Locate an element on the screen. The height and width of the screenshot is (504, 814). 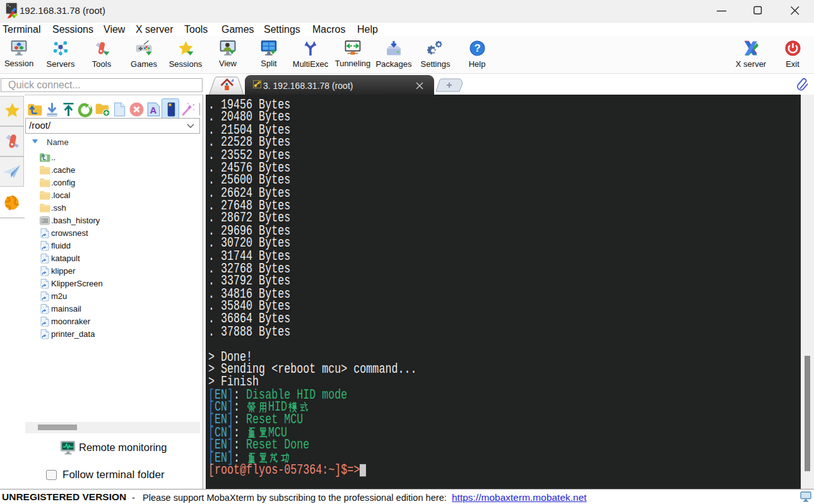
svg-text: A is located at coordinates (153, 110).